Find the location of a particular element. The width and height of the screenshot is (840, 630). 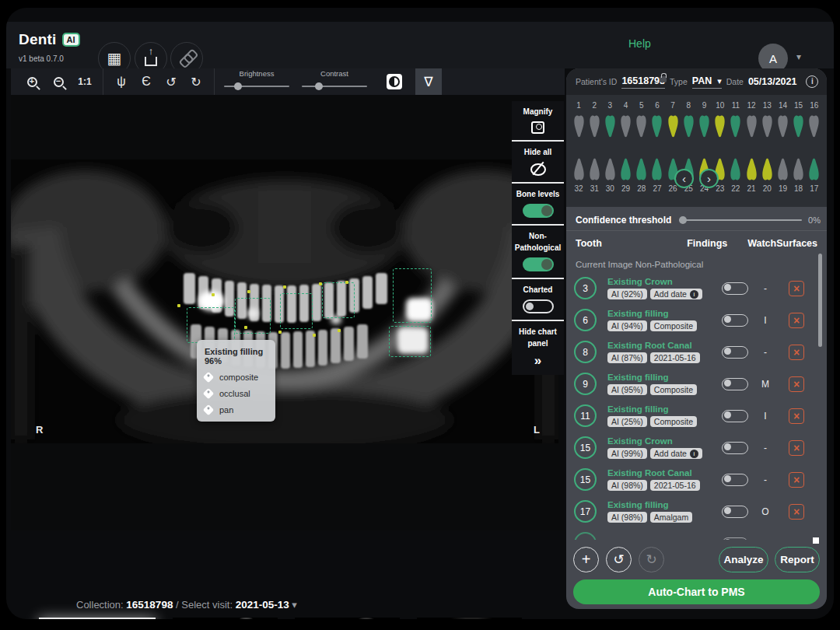

contrast-track is located at coordinates (334, 86).